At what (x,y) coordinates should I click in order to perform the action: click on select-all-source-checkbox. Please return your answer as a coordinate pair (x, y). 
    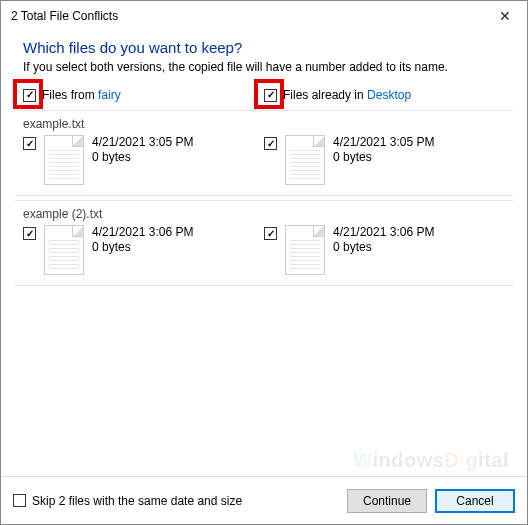
    Looking at the image, I should click on (30, 96).